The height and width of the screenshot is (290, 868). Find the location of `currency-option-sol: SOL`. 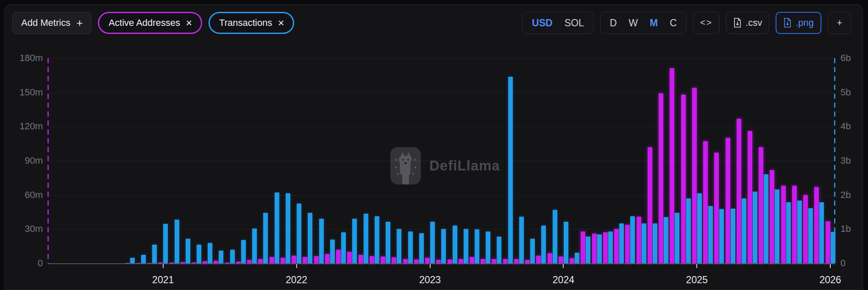

currency-option-sol: SOL is located at coordinates (574, 23).